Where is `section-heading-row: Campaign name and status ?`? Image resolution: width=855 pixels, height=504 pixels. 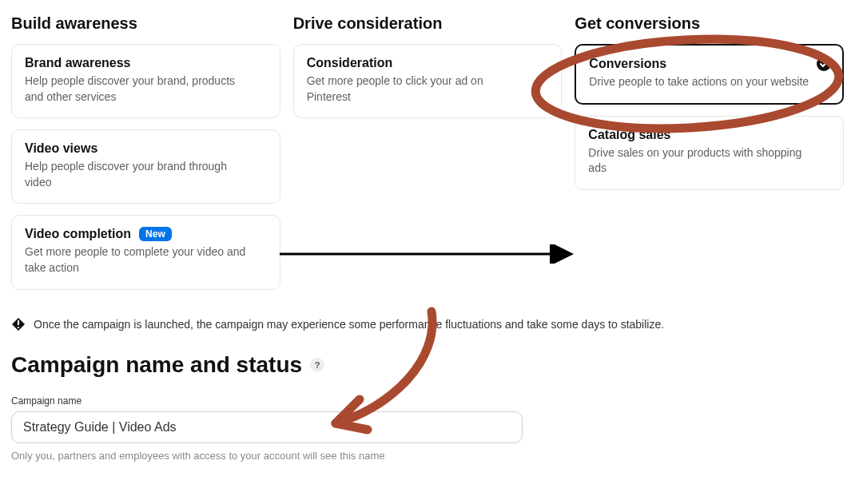
section-heading-row: Campaign name and status ? is located at coordinates (428, 365).